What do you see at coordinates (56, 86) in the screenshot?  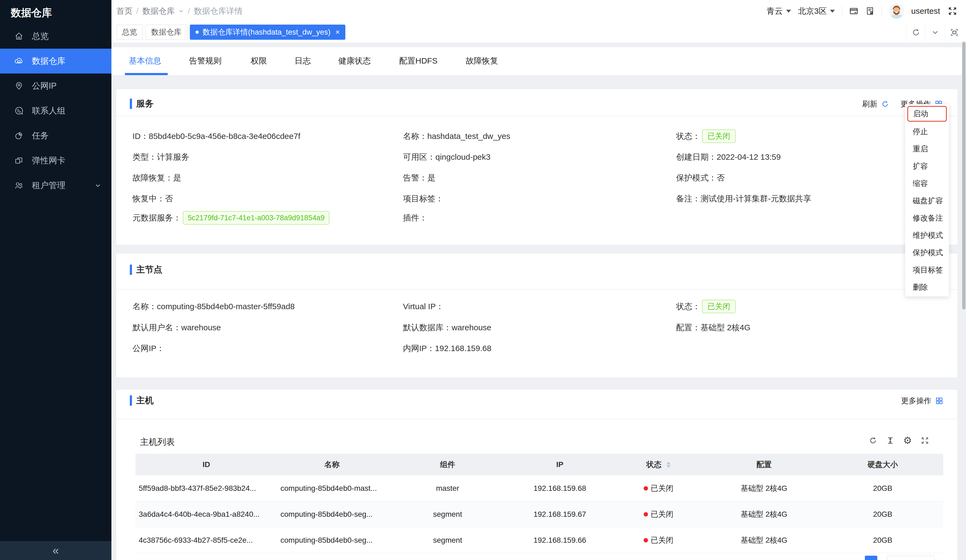 I see `sidebar-item-public-ip: 公网IP` at bounding box center [56, 86].